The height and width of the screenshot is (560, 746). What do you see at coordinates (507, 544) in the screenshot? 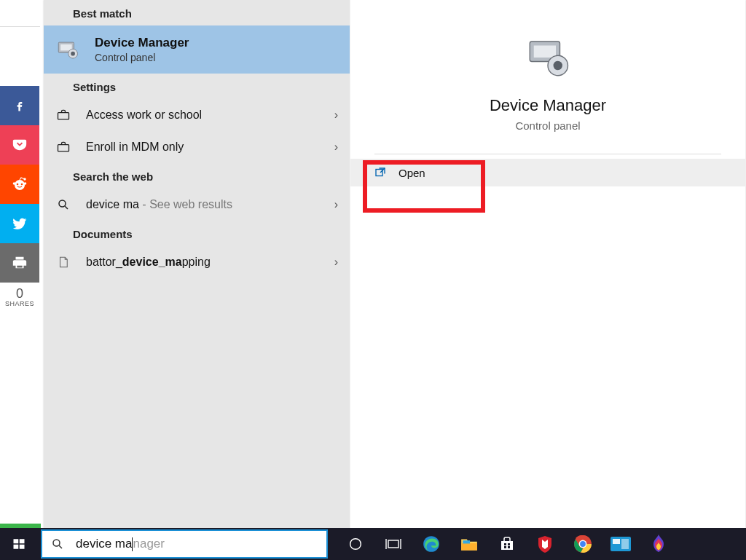
I see `store-icon` at bounding box center [507, 544].